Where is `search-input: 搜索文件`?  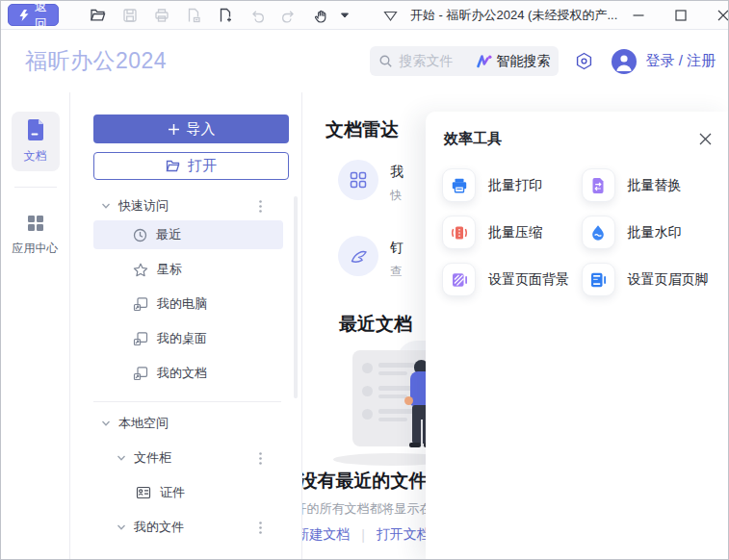 search-input: 搜索文件 is located at coordinates (434, 62).